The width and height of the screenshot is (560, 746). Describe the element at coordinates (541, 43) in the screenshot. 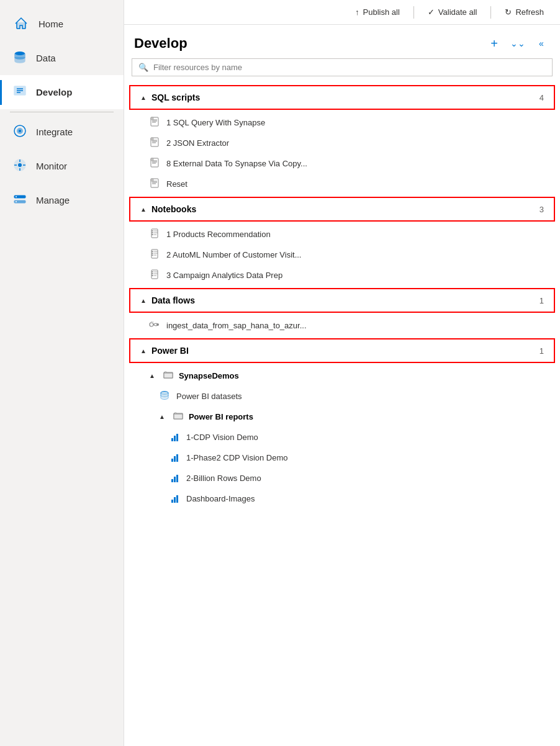

I see `collapse-button: «` at that location.